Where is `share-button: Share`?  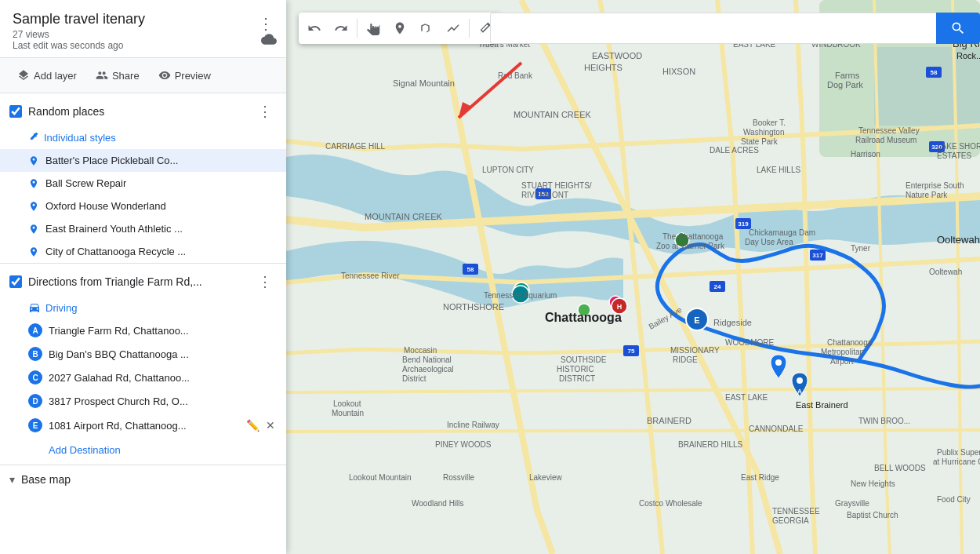
share-button: Share is located at coordinates (118, 75).